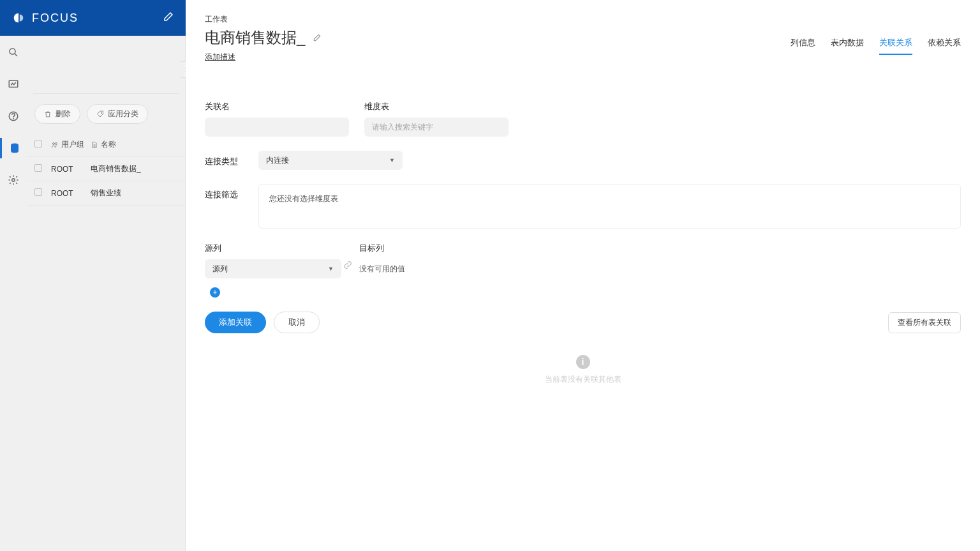 This screenshot has height=551, width=980. Describe the element at coordinates (610, 206) in the screenshot. I see `filter-box: 您还没有选择维度表` at that location.